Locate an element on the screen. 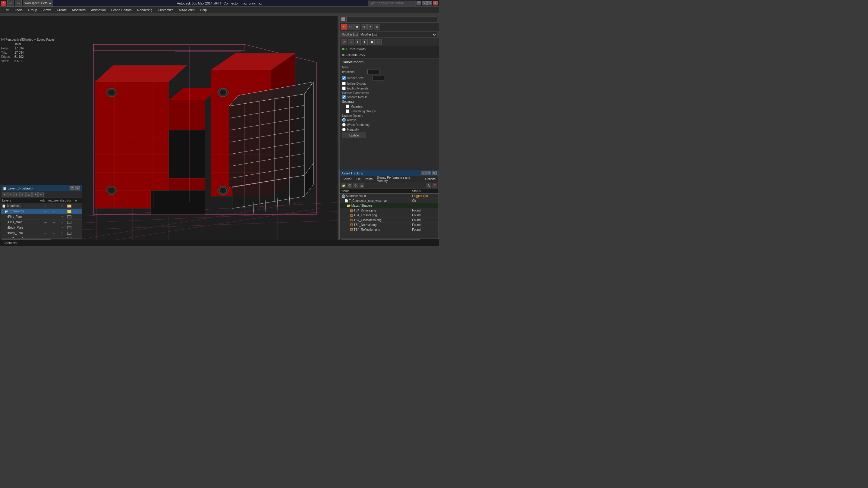 The height and width of the screenshot is (488, 868). materials-checkbox is located at coordinates (348, 106).